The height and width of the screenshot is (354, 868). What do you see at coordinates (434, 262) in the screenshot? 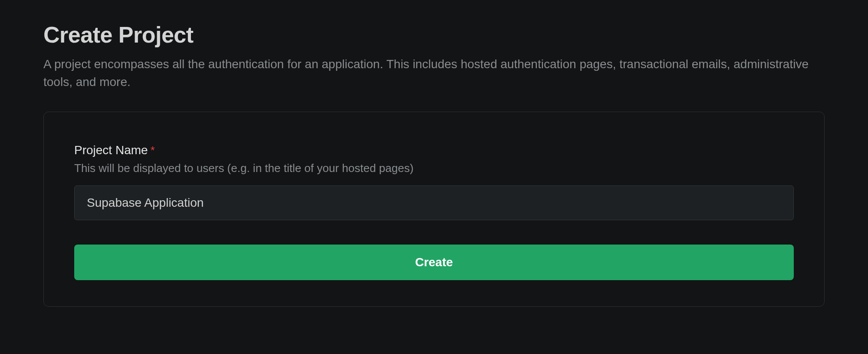
I see `create-button: Create` at bounding box center [434, 262].